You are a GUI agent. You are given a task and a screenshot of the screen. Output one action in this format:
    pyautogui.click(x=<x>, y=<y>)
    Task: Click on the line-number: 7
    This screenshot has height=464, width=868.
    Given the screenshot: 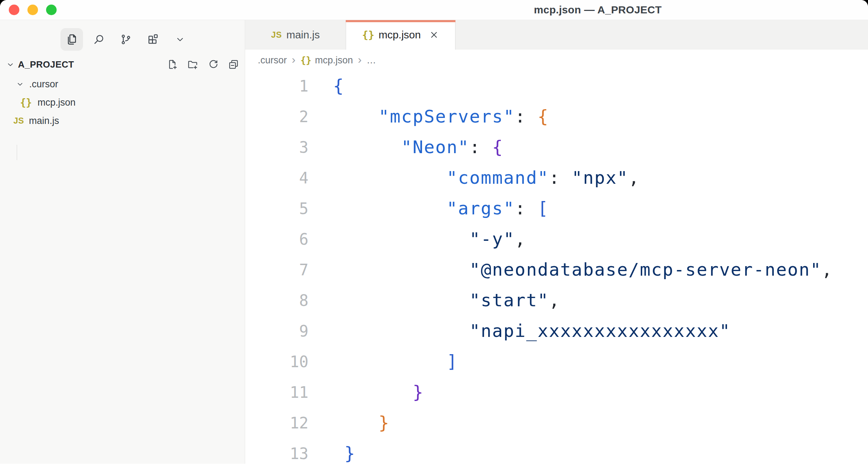 What is the action you would take?
    pyautogui.click(x=277, y=270)
    